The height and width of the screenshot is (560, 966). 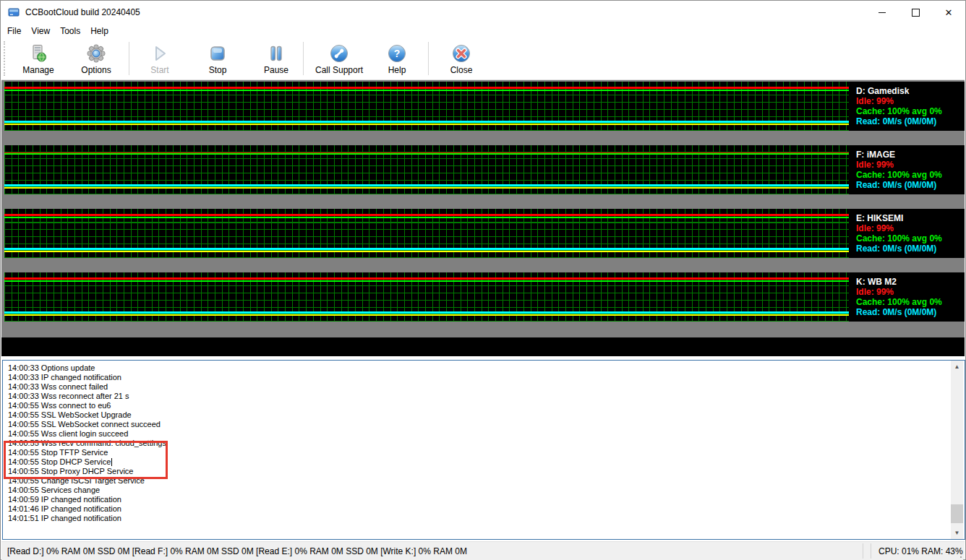 What do you see at coordinates (82, 12) in the screenshot?
I see `window-title: CCBootCloud build 20240405` at bounding box center [82, 12].